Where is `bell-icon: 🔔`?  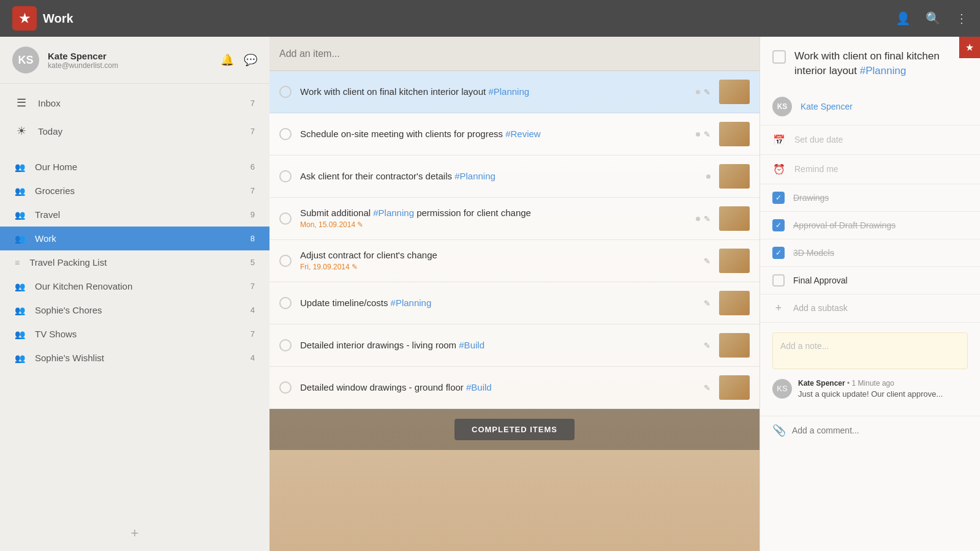
bell-icon: 🔔 is located at coordinates (227, 60).